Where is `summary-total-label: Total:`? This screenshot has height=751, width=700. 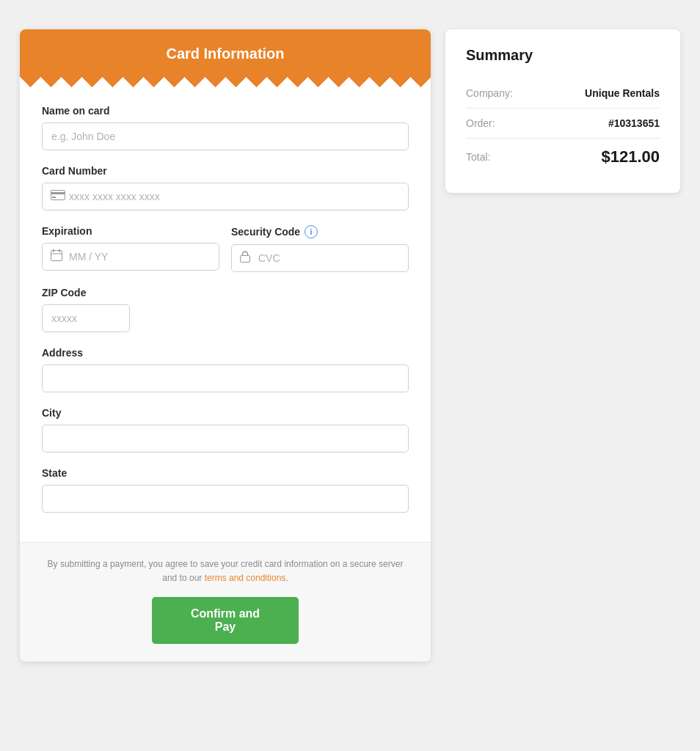 summary-total-label: Total: is located at coordinates (478, 157).